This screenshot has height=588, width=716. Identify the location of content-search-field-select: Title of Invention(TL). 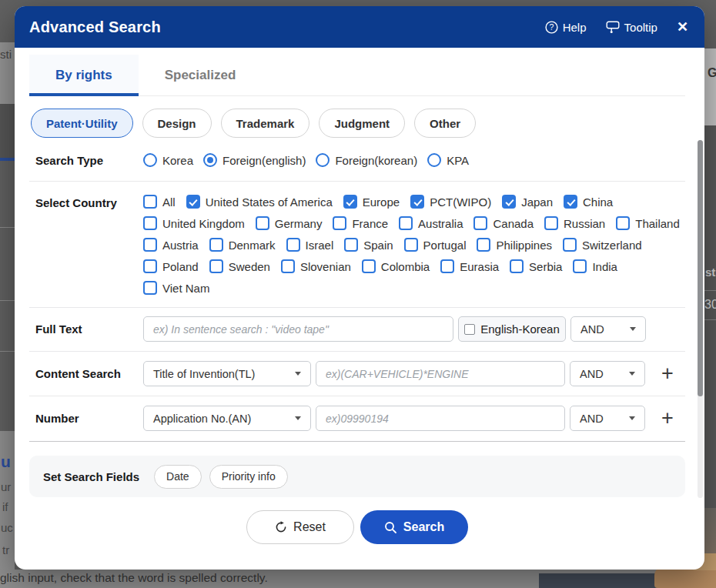
(227, 374).